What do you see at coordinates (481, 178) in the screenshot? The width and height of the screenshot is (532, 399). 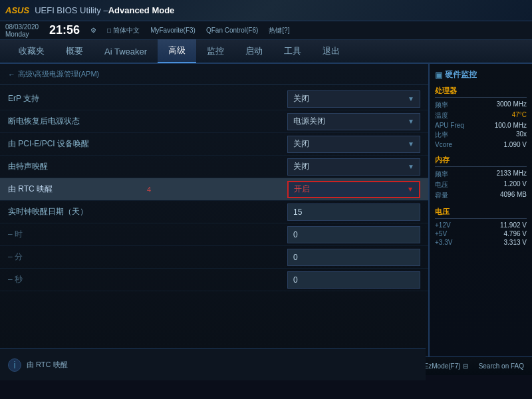 I see `memory-section: 内存 频率 2133 MHz 电压 1.200 V 容量 4096 MB` at bounding box center [481, 178].